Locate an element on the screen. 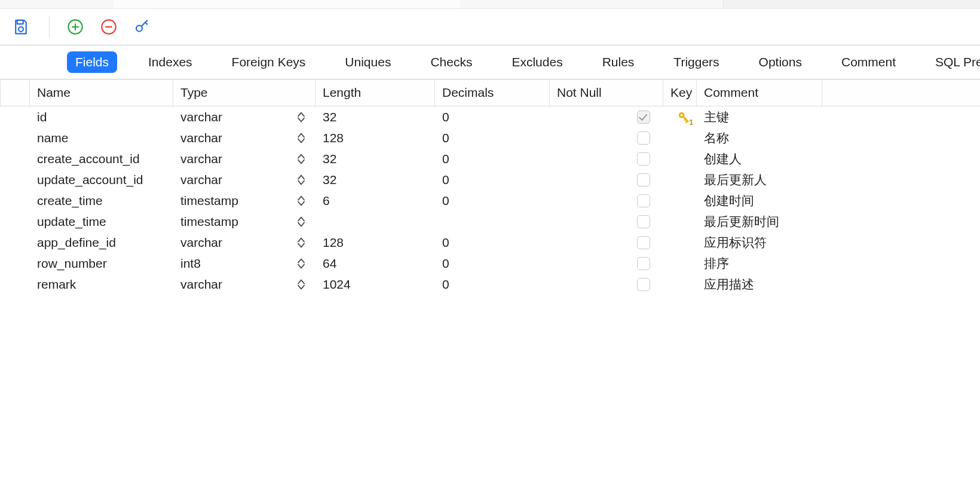 The width and height of the screenshot is (980, 502). field-comment-cell: 排序 is located at coordinates (760, 263).